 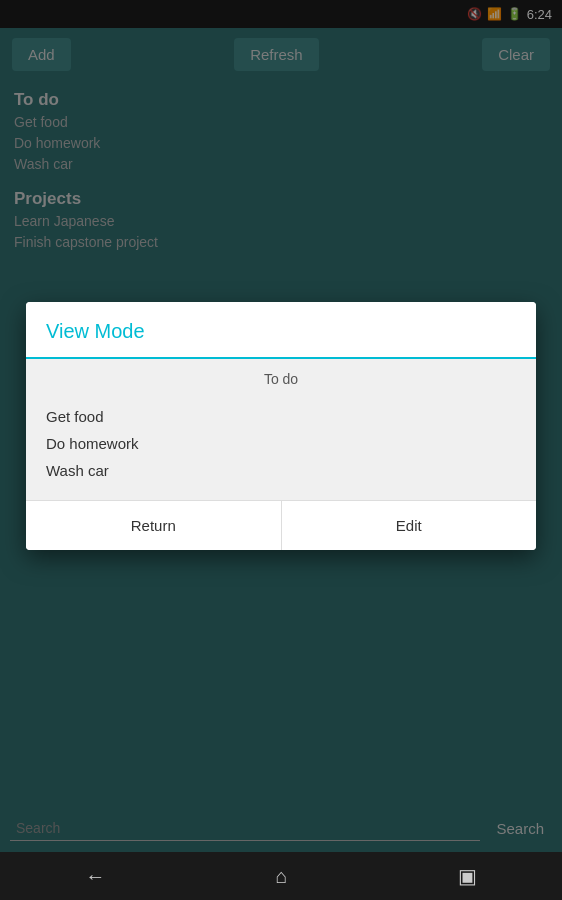 What do you see at coordinates (95, 876) in the screenshot?
I see `back-icon: ←` at bounding box center [95, 876].